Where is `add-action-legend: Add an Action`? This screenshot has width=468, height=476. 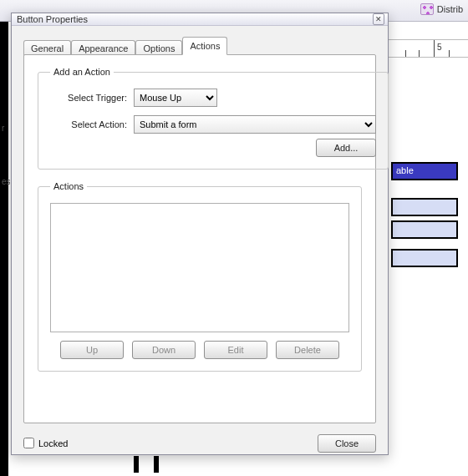 add-action-legend: Add an Action is located at coordinates (82, 72).